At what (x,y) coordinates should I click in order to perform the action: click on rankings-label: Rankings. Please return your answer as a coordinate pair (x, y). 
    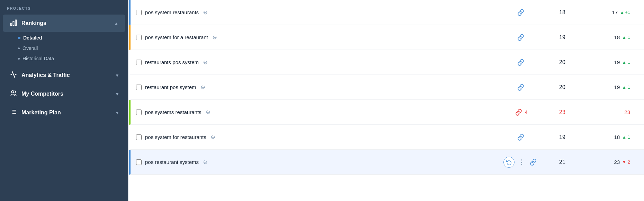
    Looking at the image, I should click on (34, 23).